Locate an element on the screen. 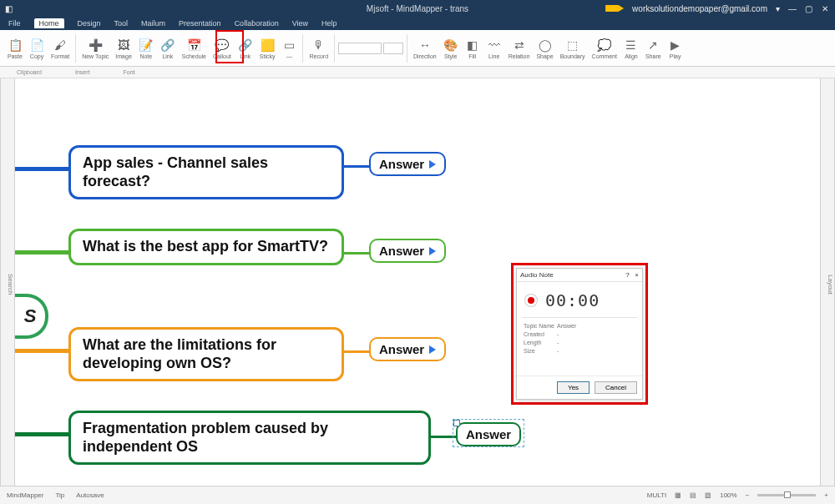 This screenshot has height=504, width=835. left-sidebar: Search Task is located at coordinates (8, 282).